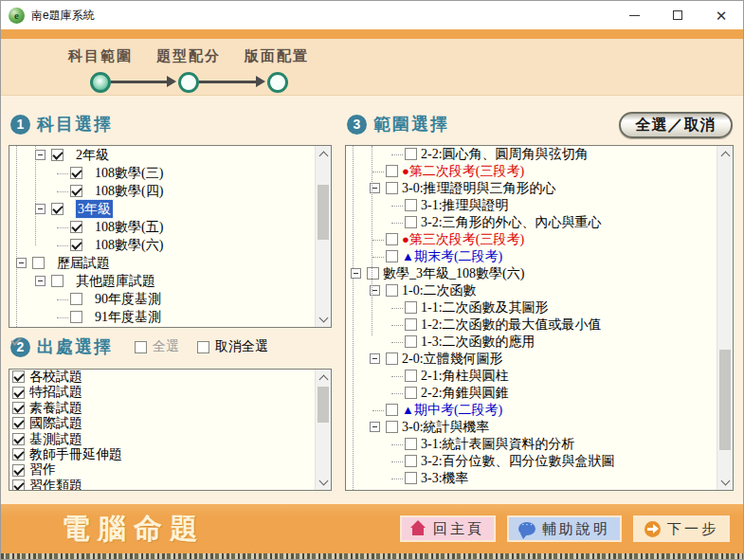 This screenshot has width=744, height=560. I want to click on tree-item: 108數學(五), so click(162, 227).